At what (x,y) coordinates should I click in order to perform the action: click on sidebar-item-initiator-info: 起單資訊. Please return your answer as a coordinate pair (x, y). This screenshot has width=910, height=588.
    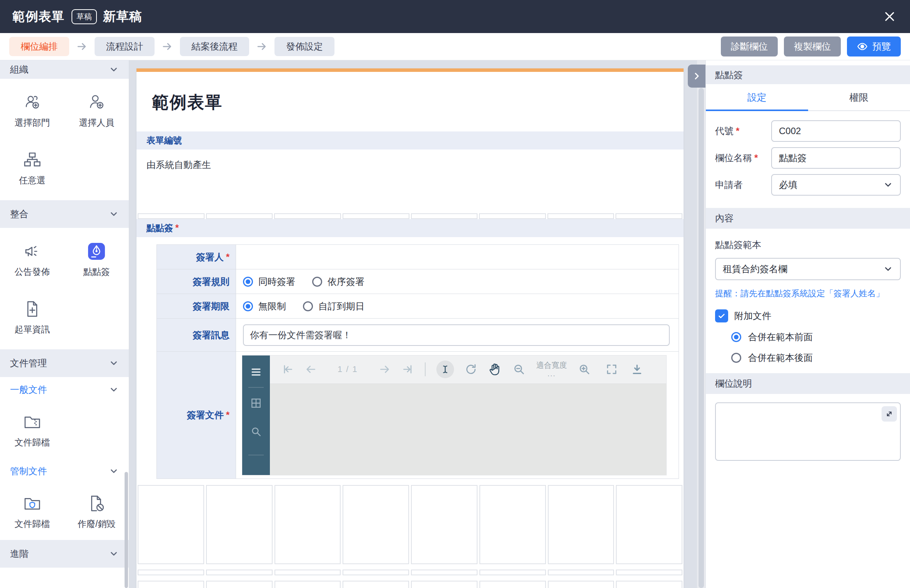
    Looking at the image, I should click on (32, 317).